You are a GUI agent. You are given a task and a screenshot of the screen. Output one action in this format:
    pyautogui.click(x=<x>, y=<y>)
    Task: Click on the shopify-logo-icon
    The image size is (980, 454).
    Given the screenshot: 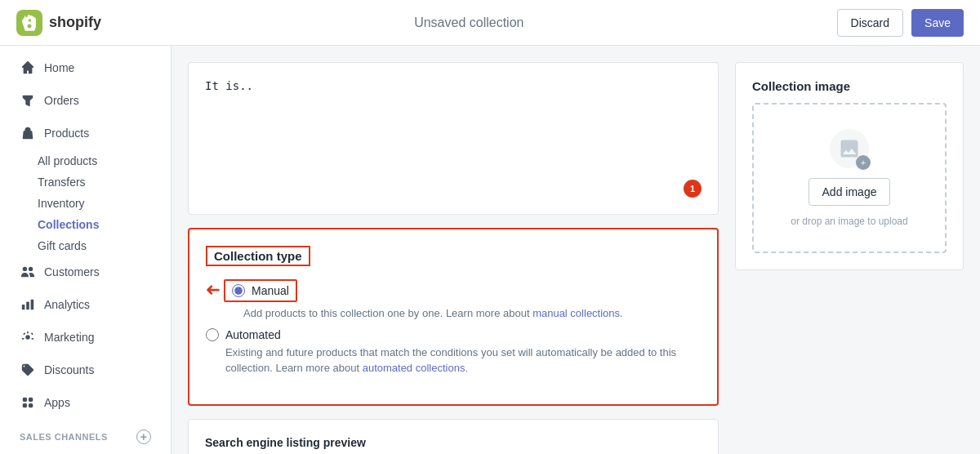 What is the action you would take?
    pyautogui.click(x=29, y=23)
    